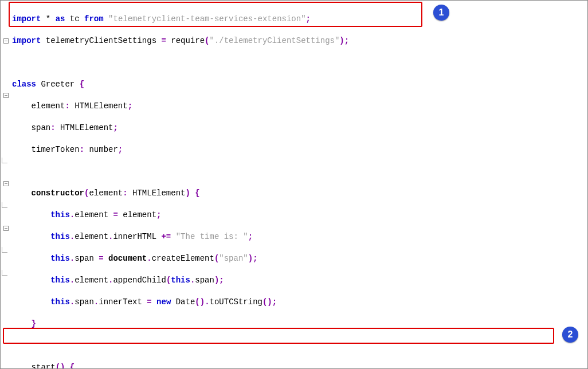  I want to click on code-line: element: HTMLElement;, so click(300, 107).